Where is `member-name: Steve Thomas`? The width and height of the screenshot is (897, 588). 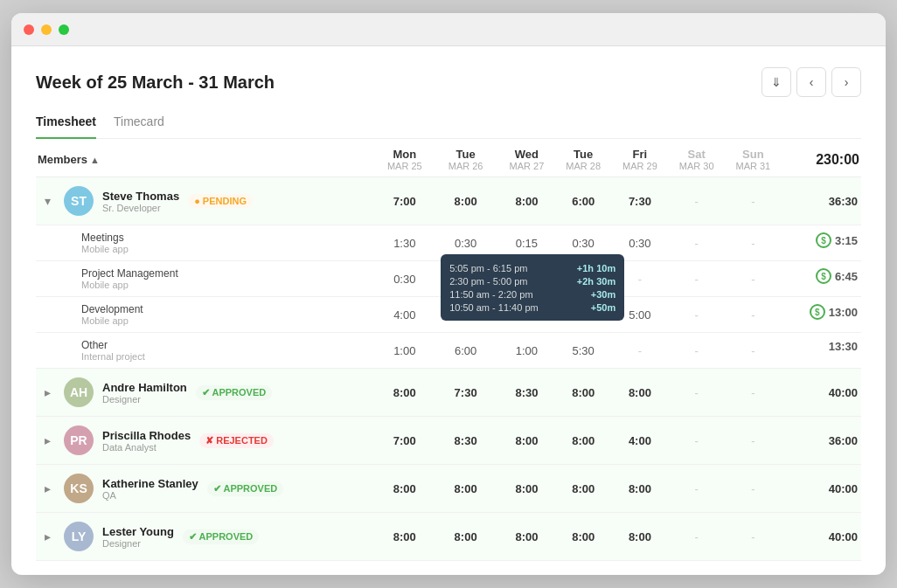
member-name: Steve Thomas is located at coordinates (141, 196).